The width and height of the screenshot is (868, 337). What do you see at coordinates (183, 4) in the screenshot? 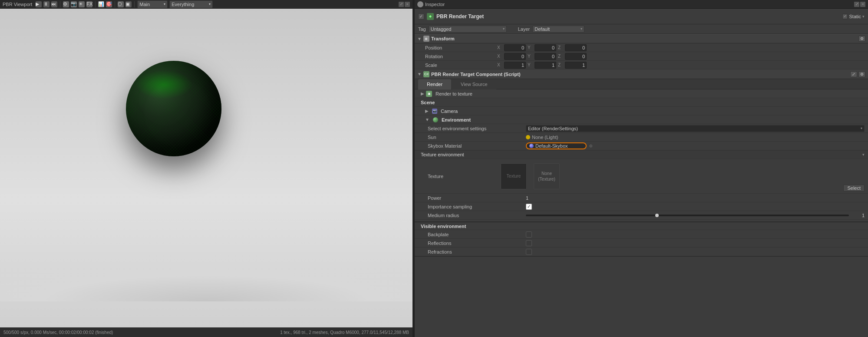
I see `layer-dropdown-label: Everything` at bounding box center [183, 4].